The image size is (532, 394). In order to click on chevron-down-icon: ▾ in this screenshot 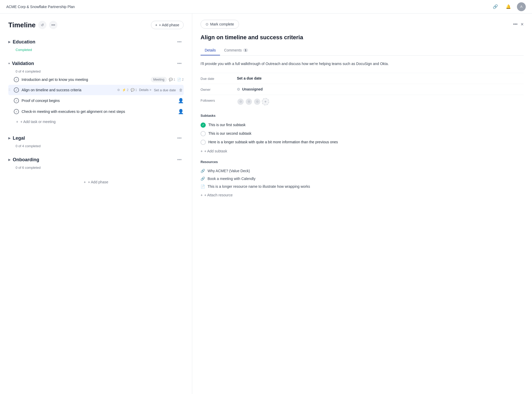, I will do `click(9, 63)`.